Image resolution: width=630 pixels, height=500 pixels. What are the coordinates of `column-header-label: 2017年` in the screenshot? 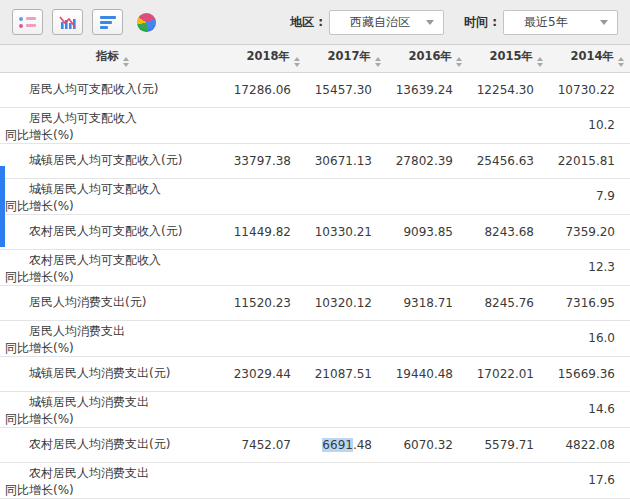 It's located at (349, 56).